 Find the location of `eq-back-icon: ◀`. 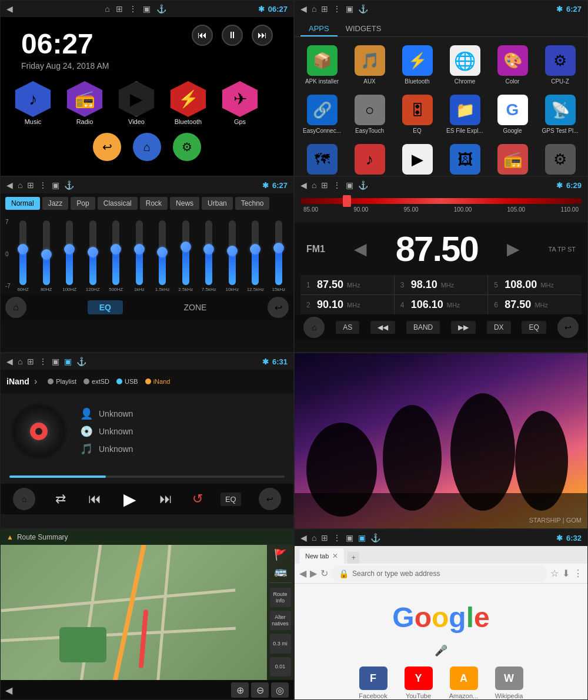

eq-back-icon: ◀ is located at coordinates (9, 185).